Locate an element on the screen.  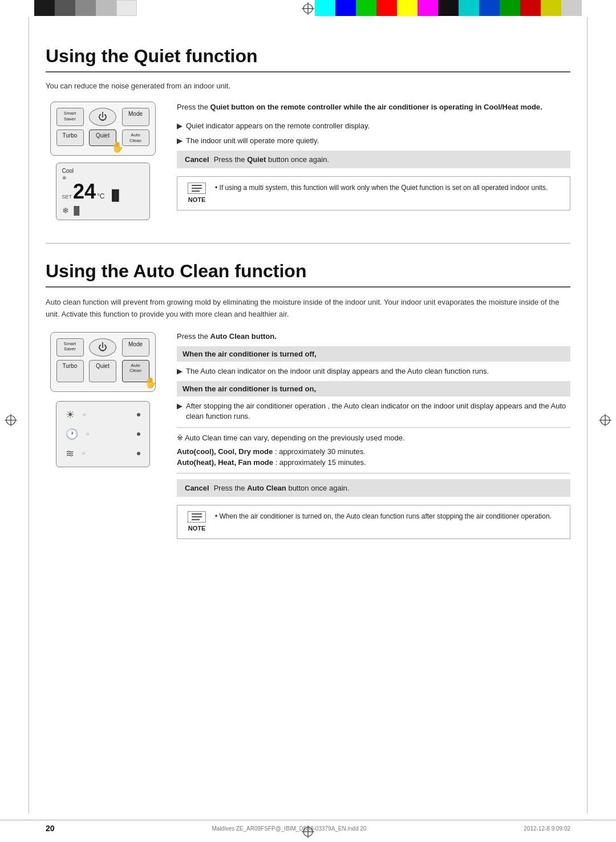
quiet-remote-row2: Turbo Quiet ✋ Auto Clean is located at coordinates (103, 138).